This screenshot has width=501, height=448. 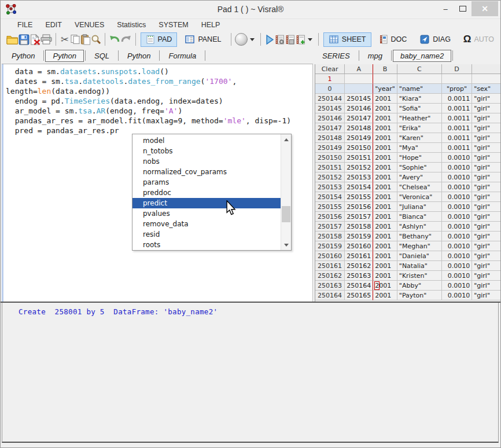 I want to click on redo-icon, so click(x=126, y=39).